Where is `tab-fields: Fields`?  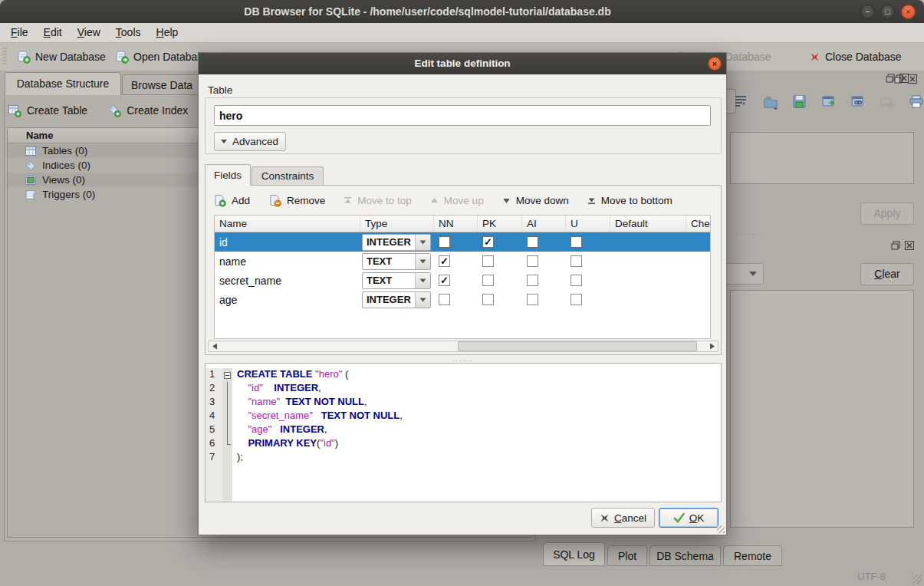
tab-fields: Fields is located at coordinates (228, 175).